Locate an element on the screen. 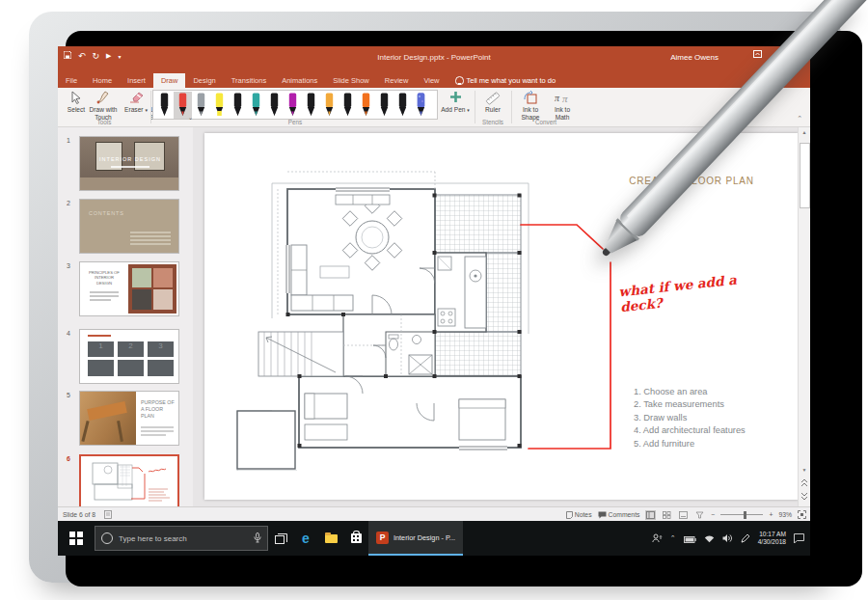 This screenshot has width=868, height=600. yellow-highlighter is located at coordinates (220, 105).